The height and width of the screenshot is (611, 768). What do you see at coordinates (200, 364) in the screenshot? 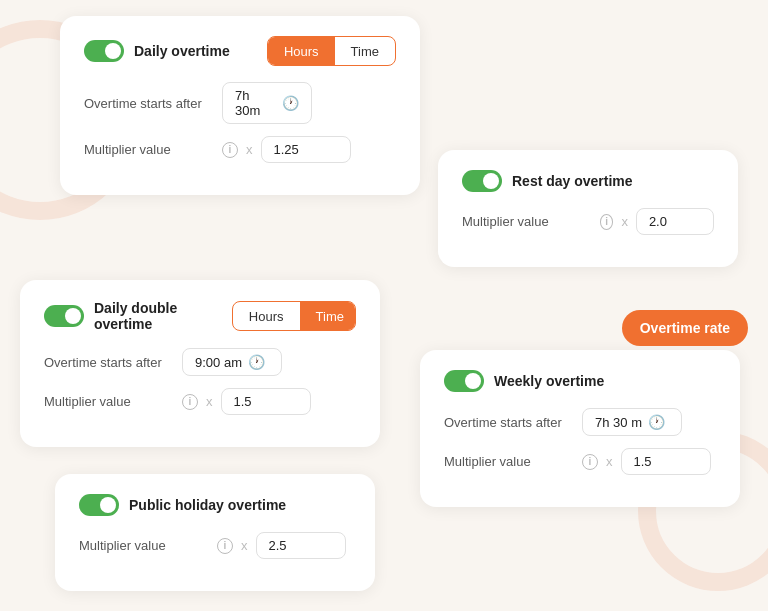
I see `daily-double-overtime-card: Daily double overtime Hours Time Overtim…` at bounding box center [200, 364].